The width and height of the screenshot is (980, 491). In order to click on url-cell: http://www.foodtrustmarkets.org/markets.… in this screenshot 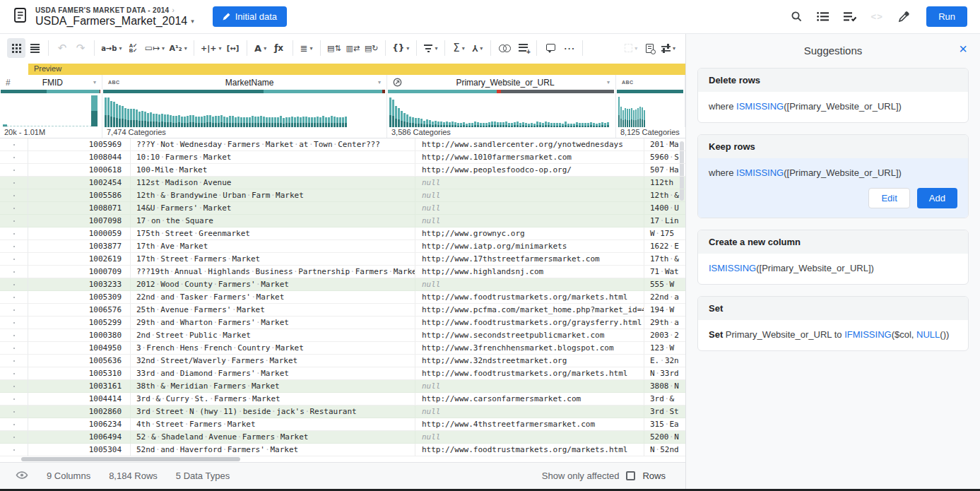, I will do `click(530, 374)`.